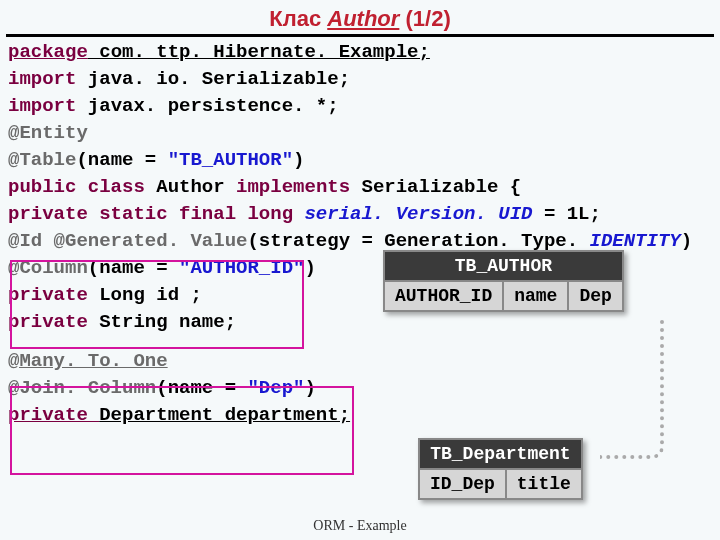  I want to click on title-prefix: Клас, so click(298, 18).